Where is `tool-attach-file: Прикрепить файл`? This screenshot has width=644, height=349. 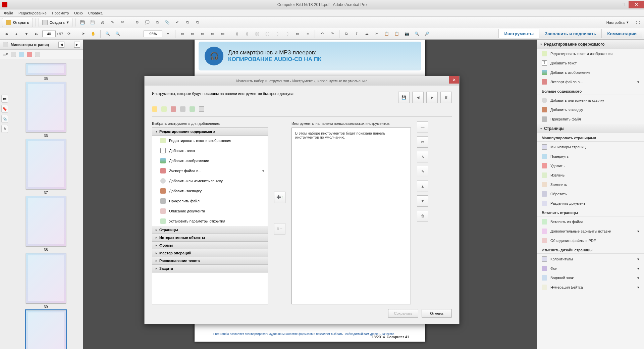
tool-attach-file: Прикрепить файл is located at coordinates (590, 119).